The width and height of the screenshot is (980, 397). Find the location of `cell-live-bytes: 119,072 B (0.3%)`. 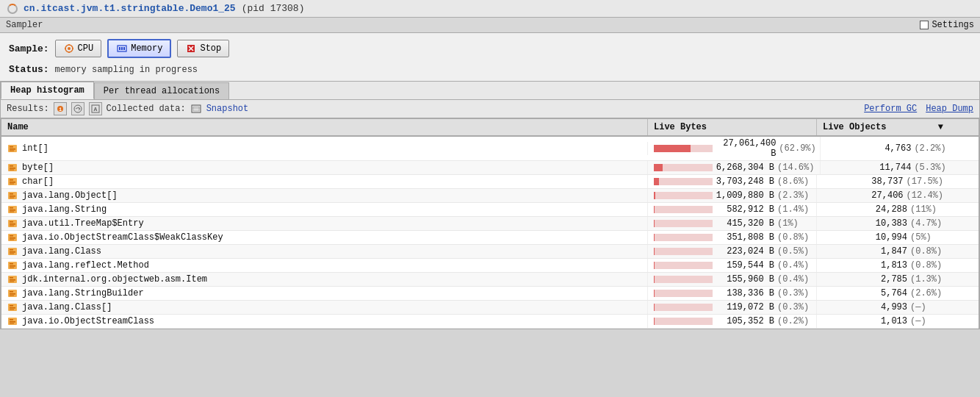

cell-live-bytes: 119,072 B (0.3%) is located at coordinates (732, 307).